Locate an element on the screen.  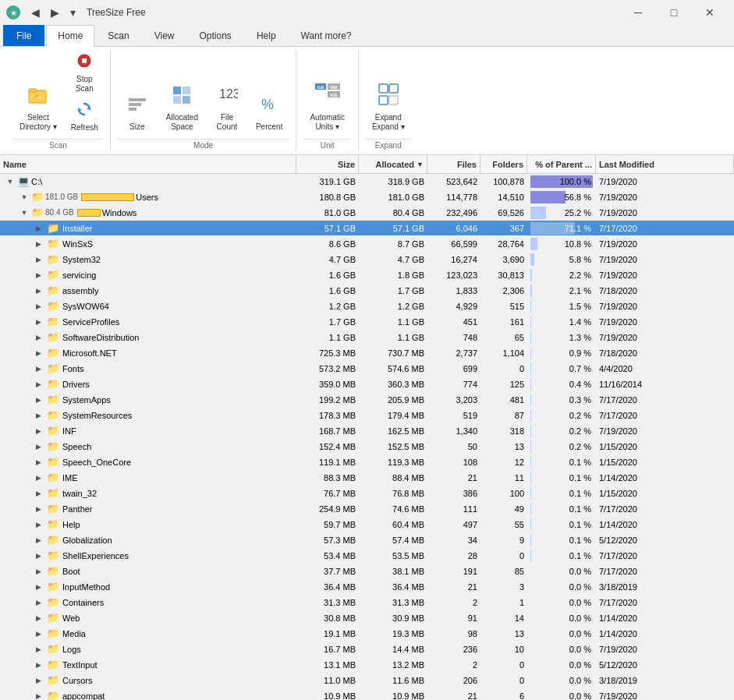
table-row: ▶📁SysWOW641.2 GB1.2 GB4,9295151.5 %7/19/… is located at coordinates (367, 306).